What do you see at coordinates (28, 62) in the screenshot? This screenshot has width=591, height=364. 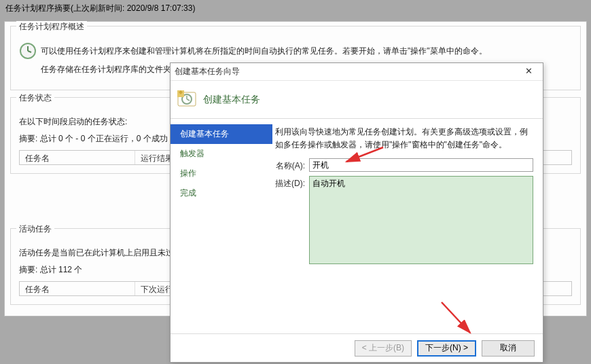 I see `clock-icon` at bounding box center [28, 62].